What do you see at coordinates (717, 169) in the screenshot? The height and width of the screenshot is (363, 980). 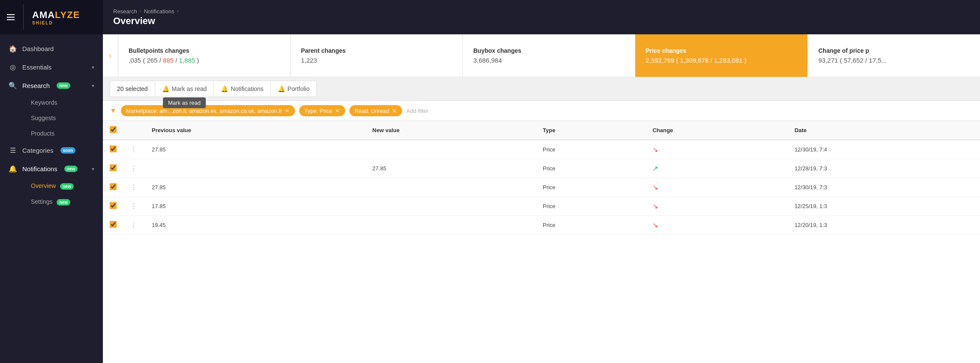 I see `row-change: ↗` at bounding box center [717, 169].